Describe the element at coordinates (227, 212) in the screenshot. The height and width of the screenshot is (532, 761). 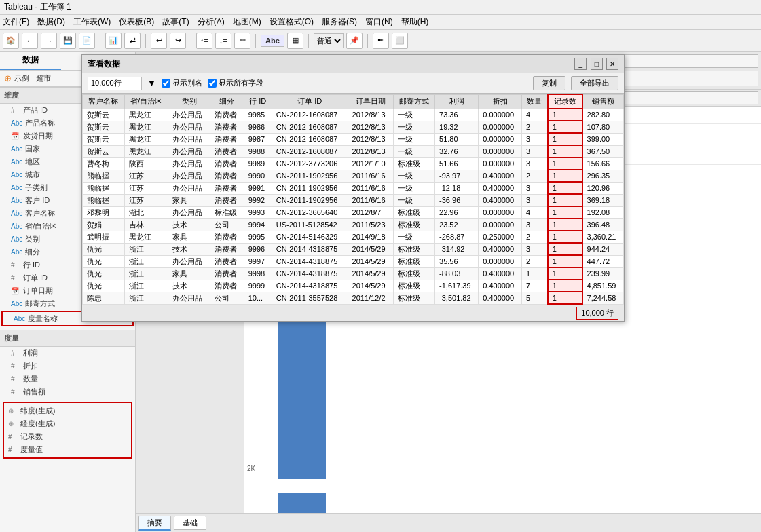
I see `table-cell: 标准级` at that location.